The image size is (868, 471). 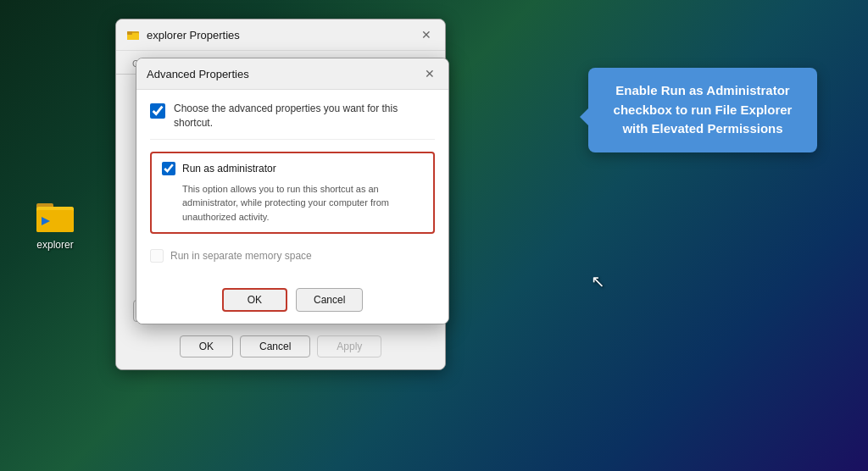 What do you see at coordinates (55, 215) in the screenshot?
I see `folder-icon` at bounding box center [55, 215].